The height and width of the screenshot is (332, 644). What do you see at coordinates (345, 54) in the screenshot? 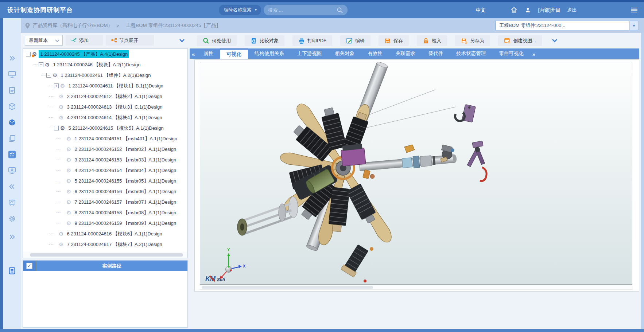
I see `tab-相关对象: 相关对象` at bounding box center [345, 54].